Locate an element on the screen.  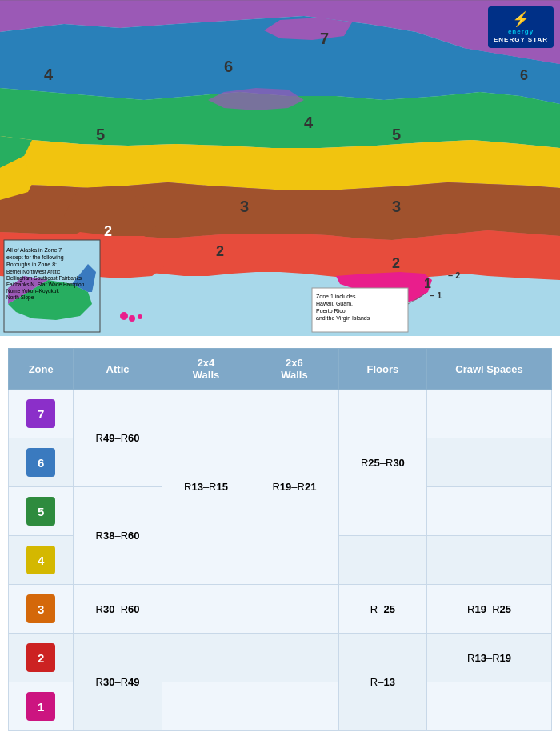
svg-text: ENERGY STAR is located at coordinates (521, 40).